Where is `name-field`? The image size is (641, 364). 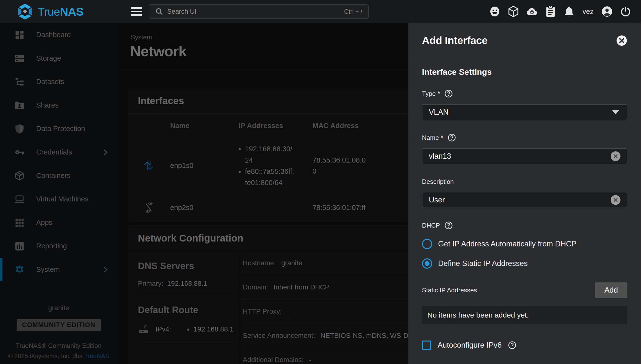
name-field is located at coordinates (520, 156).